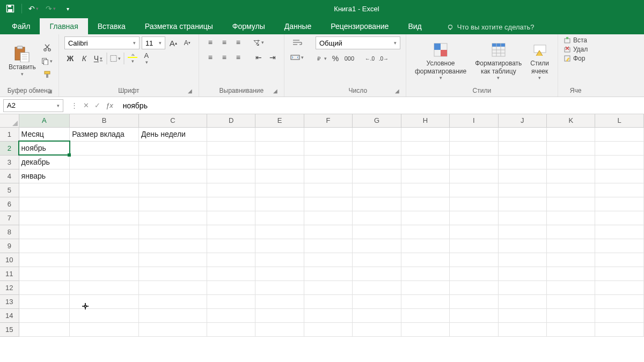  What do you see at coordinates (425, 121) in the screenshot?
I see `col-header-H: H` at bounding box center [425, 121].